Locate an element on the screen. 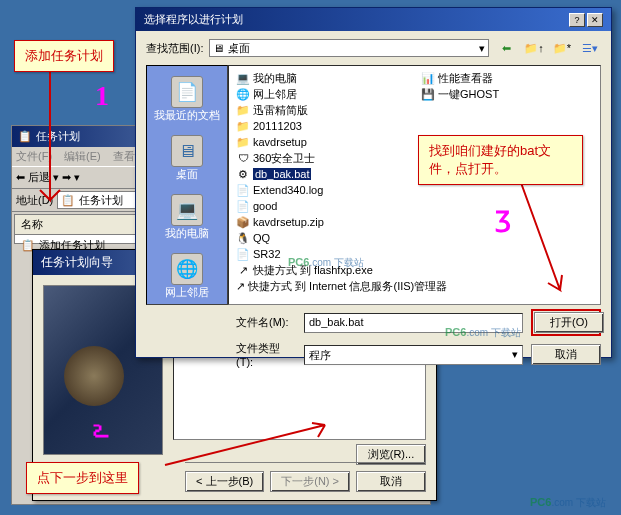  views-button: ☰▾ is located at coordinates (590, 48).